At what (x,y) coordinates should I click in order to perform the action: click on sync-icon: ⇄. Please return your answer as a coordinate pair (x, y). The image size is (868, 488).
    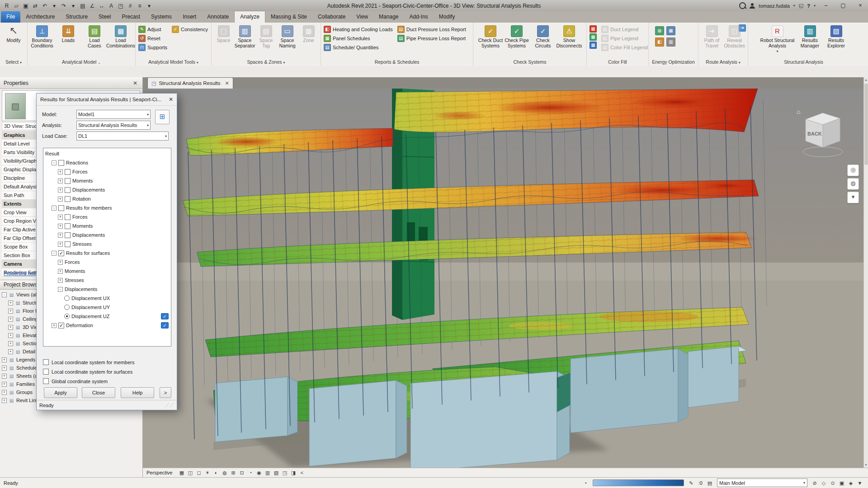
    Looking at the image, I should click on (35, 6).